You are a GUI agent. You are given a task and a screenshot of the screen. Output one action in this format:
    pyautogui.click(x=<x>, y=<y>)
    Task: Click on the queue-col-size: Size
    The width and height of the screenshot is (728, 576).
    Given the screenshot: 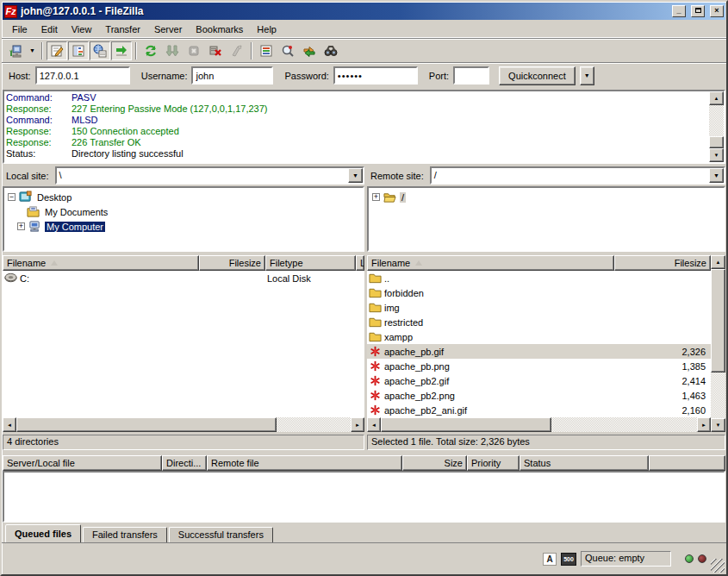 What is the action you would take?
    pyautogui.click(x=434, y=463)
    